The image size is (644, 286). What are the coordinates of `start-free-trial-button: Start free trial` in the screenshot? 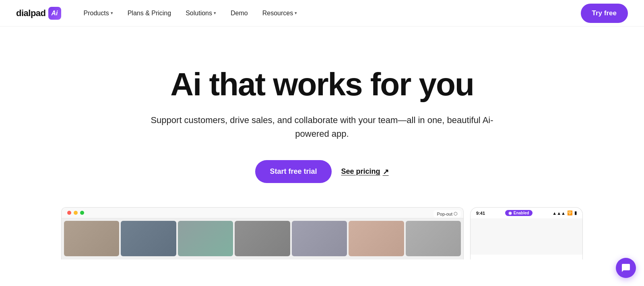 It's located at (293, 171).